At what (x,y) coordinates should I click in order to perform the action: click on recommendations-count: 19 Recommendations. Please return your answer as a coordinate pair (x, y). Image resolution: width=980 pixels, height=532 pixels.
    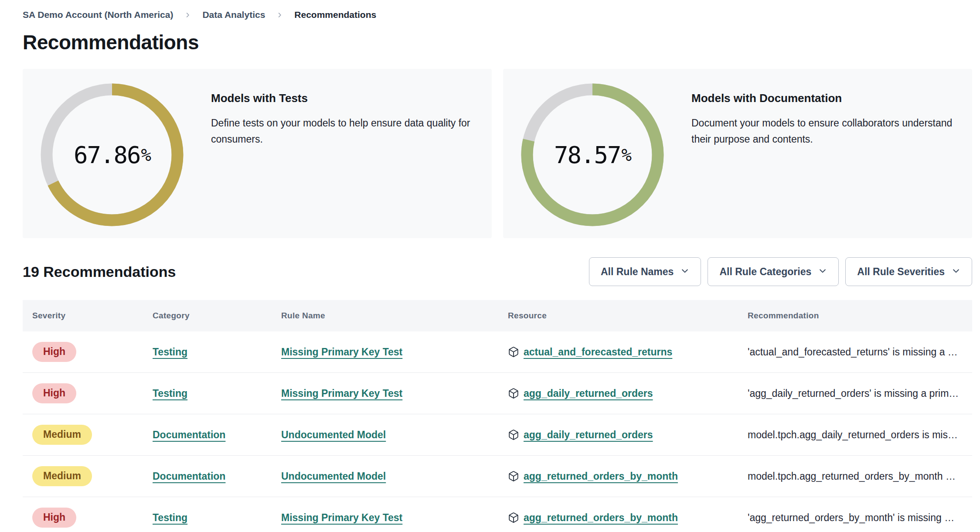
    Looking at the image, I should click on (99, 272).